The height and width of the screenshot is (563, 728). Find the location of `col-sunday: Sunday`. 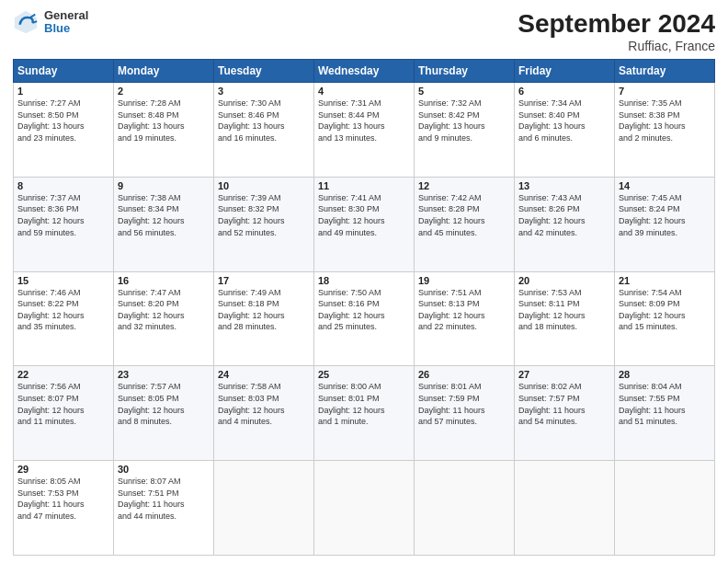

col-sunday: Sunday is located at coordinates (64, 72).